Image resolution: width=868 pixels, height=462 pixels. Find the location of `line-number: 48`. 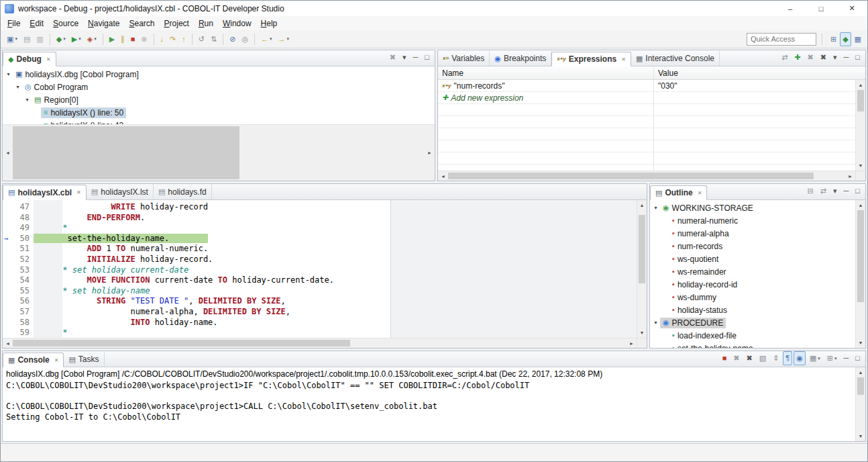

line-number: 48 is located at coordinates (21, 218).